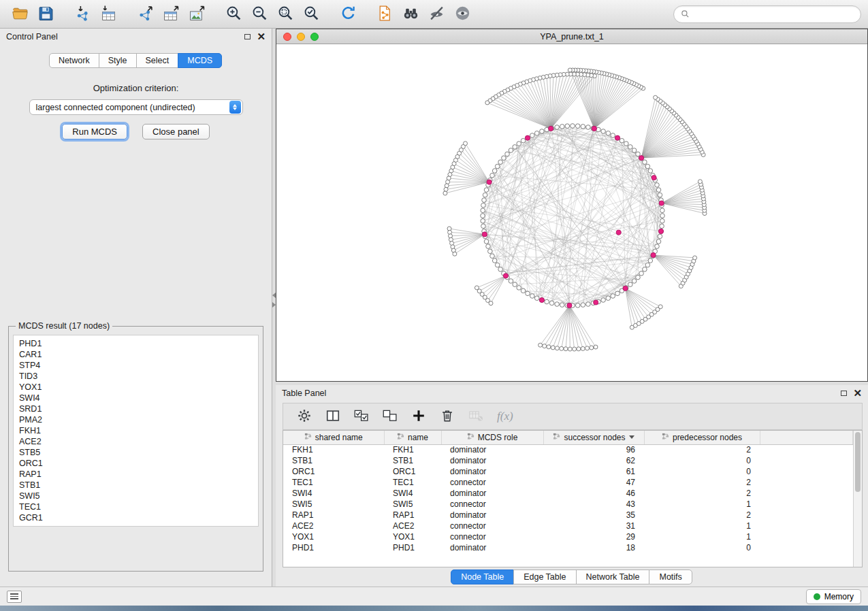  What do you see at coordinates (304, 416) in the screenshot?
I see `table-options-button` at bounding box center [304, 416].